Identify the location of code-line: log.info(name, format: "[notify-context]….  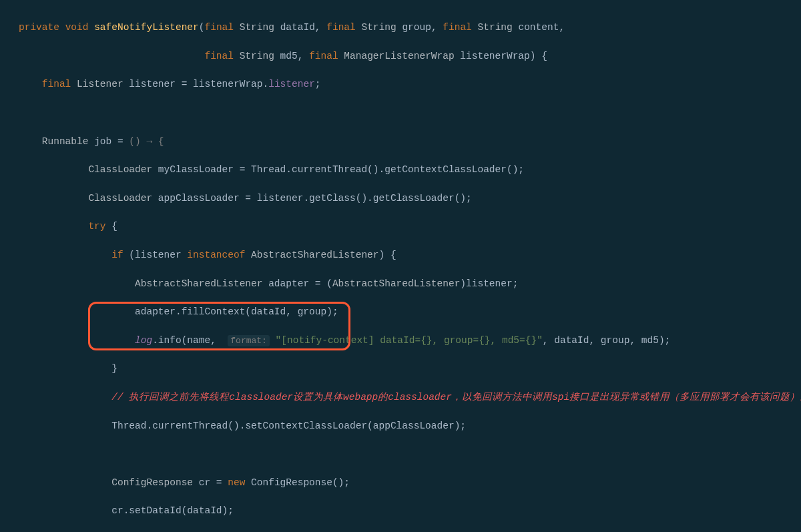
(410, 340).